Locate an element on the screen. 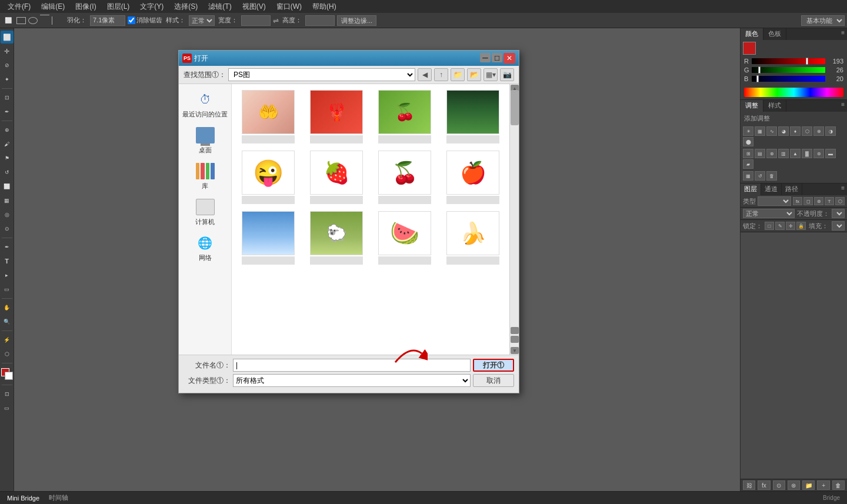 The image size is (847, 504). filter-smart-icon: ⬡ is located at coordinates (840, 201).